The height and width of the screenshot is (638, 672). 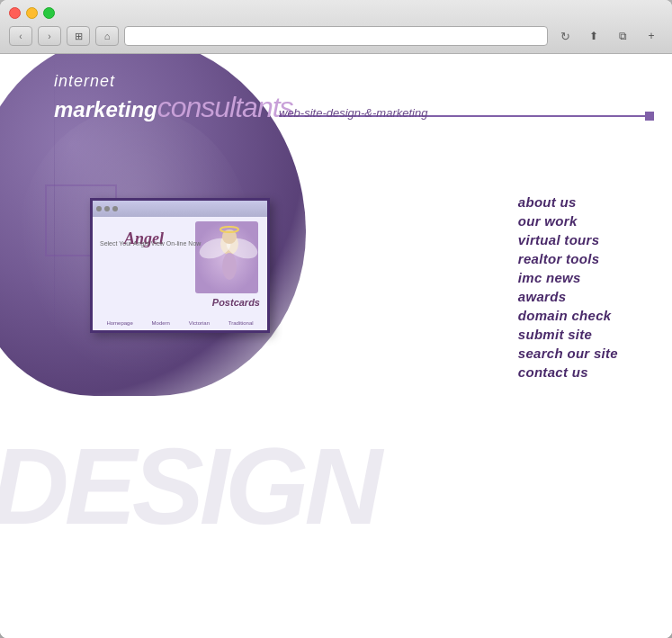 I want to click on logo-consultants: consultants, so click(x=225, y=107).